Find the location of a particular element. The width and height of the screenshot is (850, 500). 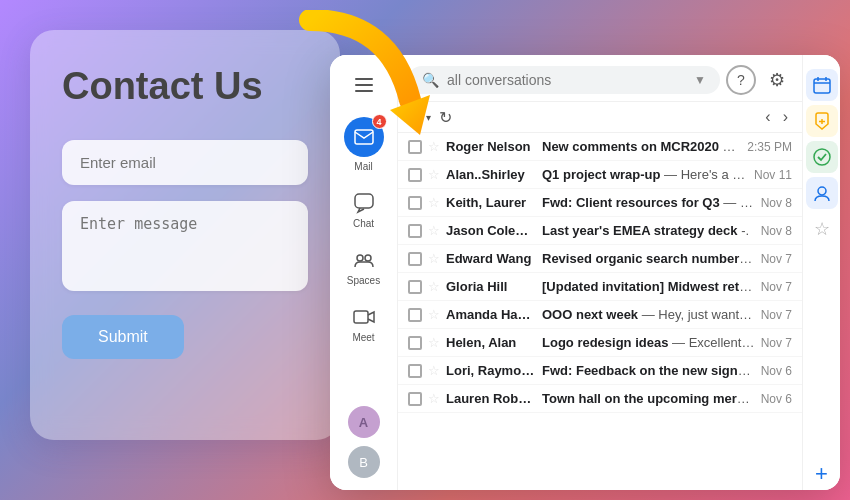

mail-icon-wrap: 4 is located at coordinates (364, 137).